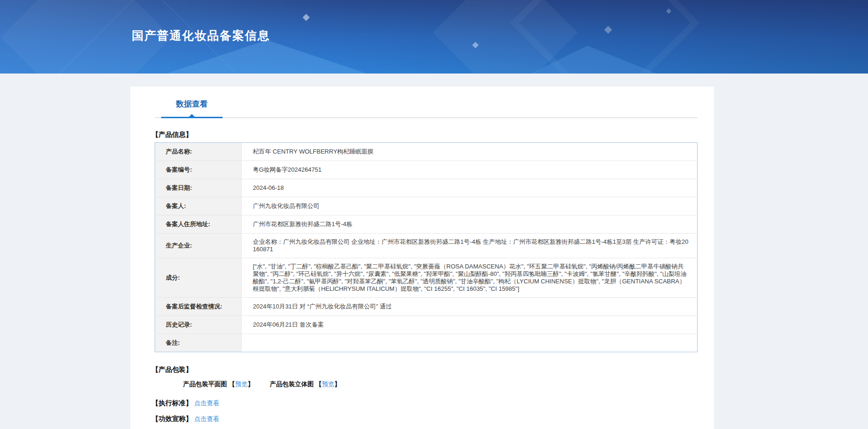  I want to click on row-label: 备案人:, so click(198, 207).